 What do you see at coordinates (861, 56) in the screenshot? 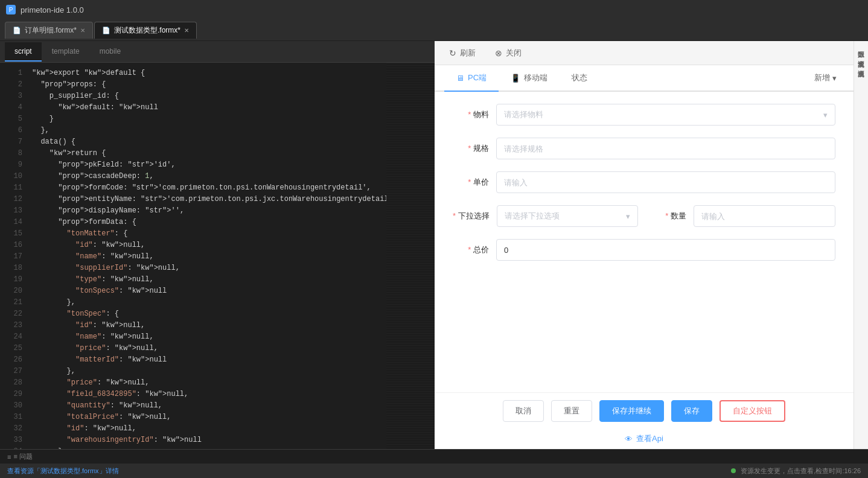
I see `sidebar-item-offline: 离线资源` at bounding box center [861, 56].